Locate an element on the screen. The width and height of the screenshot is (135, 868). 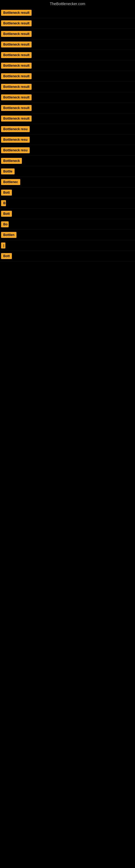
list-item: Bo is located at coordinates (68, 224).